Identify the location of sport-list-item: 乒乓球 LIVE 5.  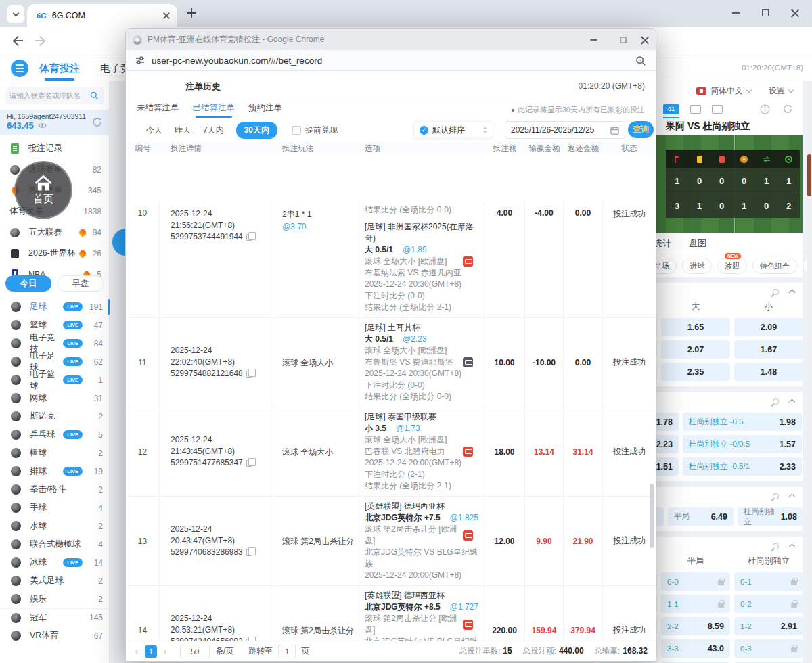
(55, 434).